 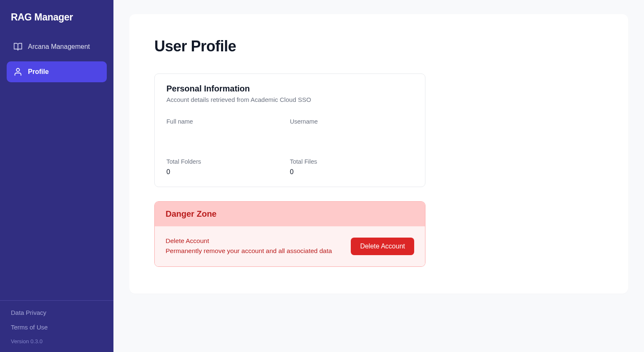 What do you see at coordinates (228, 167) in the screenshot?
I see `field-total-folders: Total Folders 0` at bounding box center [228, 167].